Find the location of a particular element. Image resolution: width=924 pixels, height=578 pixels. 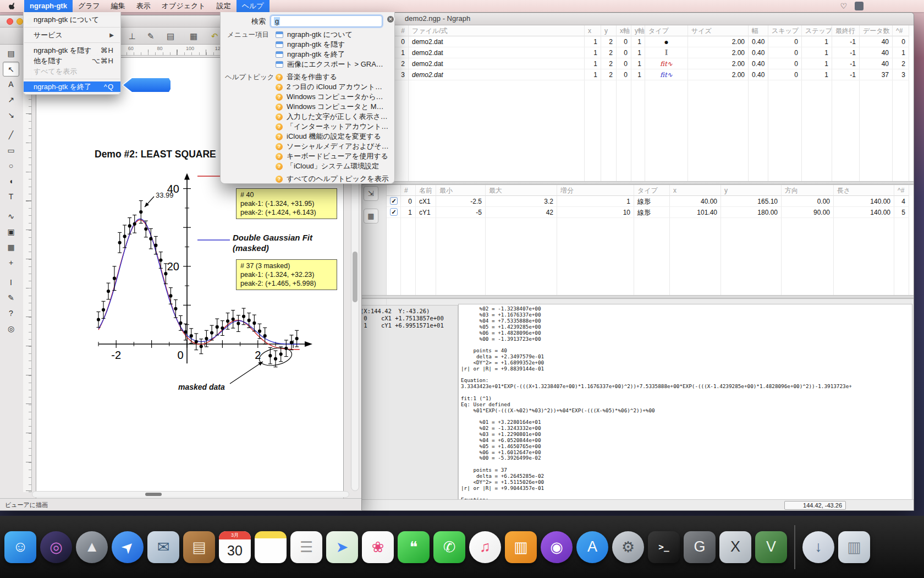

menu-ヘルプ: ヘルプ is located at coordinates (253, 6).